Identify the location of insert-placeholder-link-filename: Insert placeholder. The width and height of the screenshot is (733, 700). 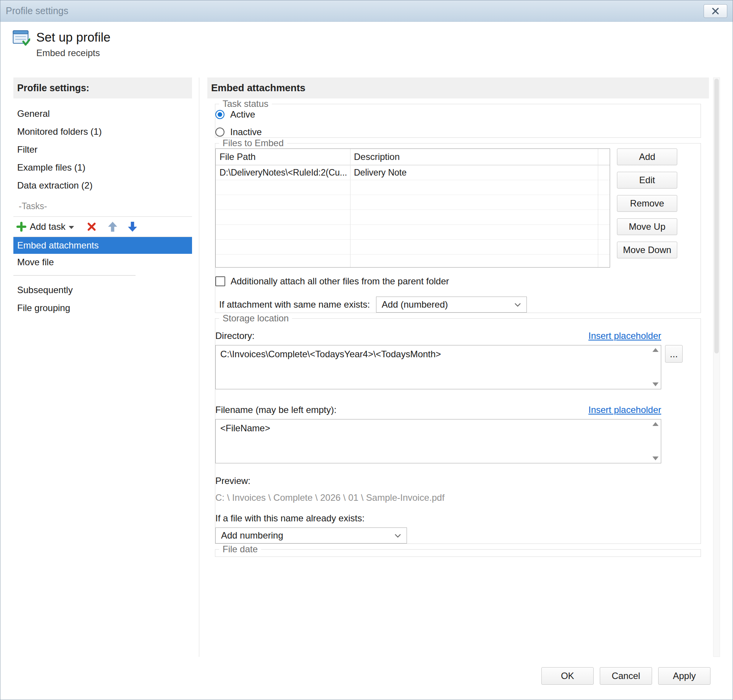
(625, 410).